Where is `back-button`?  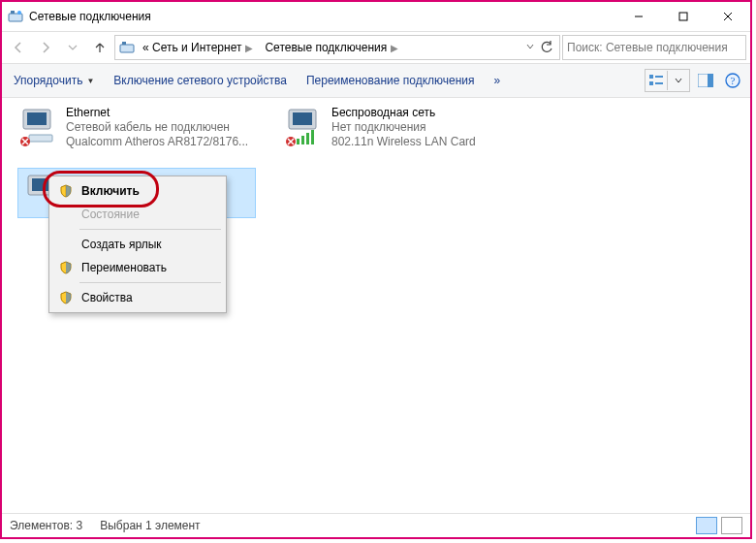
back-button is located at coordinates (18, 48).